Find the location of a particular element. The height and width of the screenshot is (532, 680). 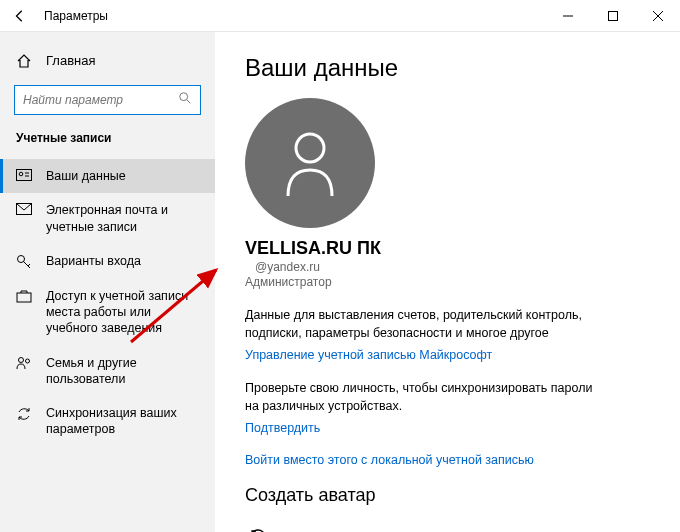

window-title: Параметры is located at coordinates (292, 16).